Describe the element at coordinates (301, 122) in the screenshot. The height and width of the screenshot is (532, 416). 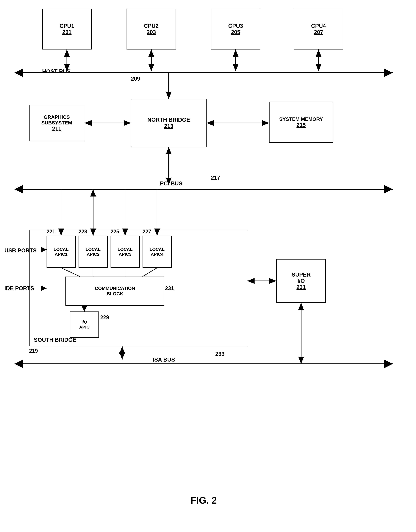
I see `system-memory-box: SYSTEM MEMORY 215` at that location.